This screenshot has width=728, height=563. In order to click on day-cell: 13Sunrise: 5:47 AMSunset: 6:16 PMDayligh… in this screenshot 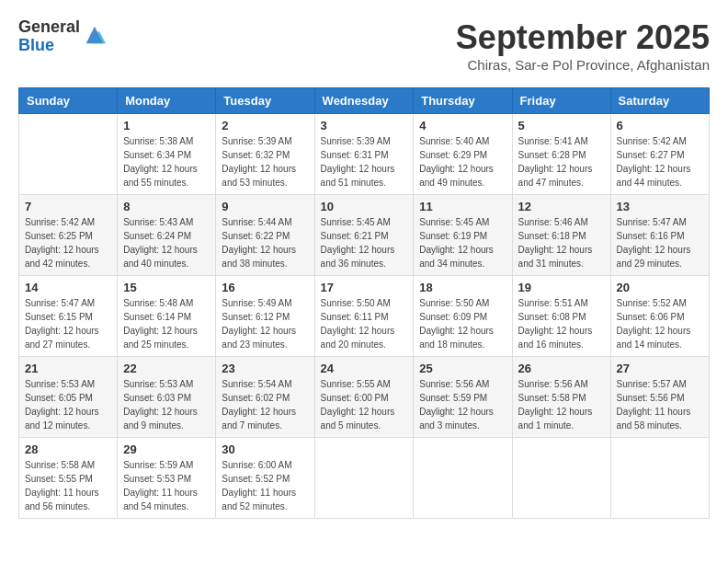, I will do `click(660, 236)`.